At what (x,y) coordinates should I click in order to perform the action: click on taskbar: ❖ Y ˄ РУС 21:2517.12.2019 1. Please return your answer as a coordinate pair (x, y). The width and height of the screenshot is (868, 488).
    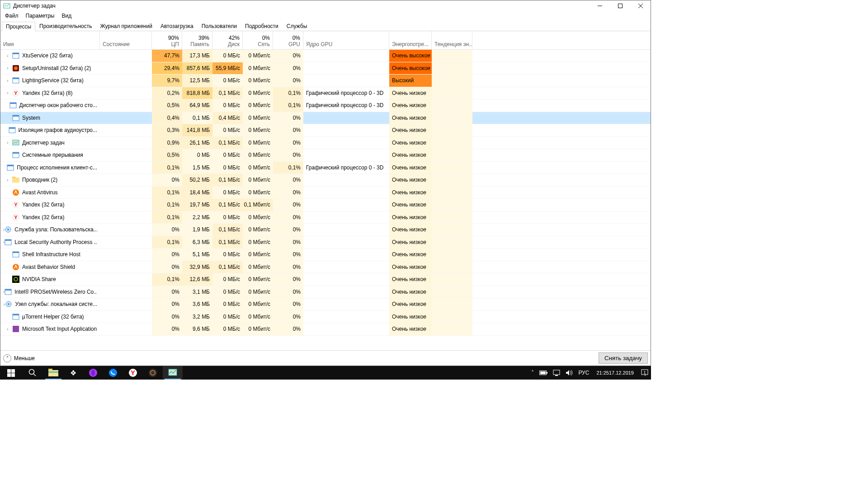
    Looking at the image, I should click on (326, 373).